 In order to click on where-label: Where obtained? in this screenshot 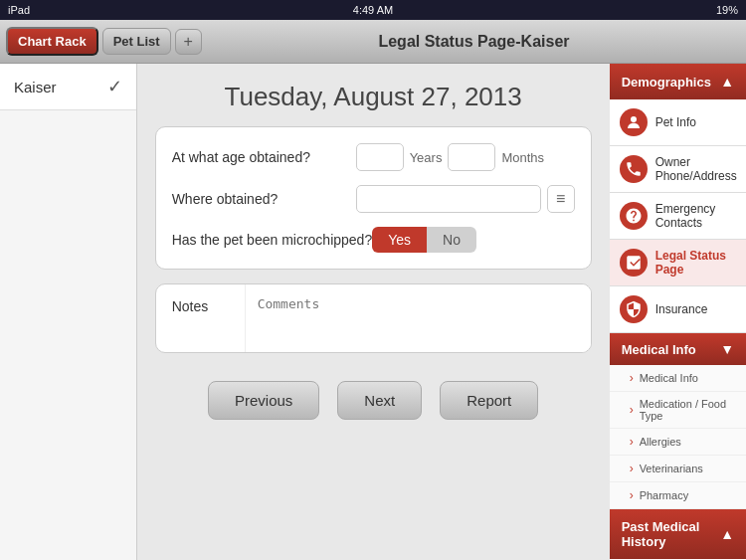, I will do `click(265, 199)`.